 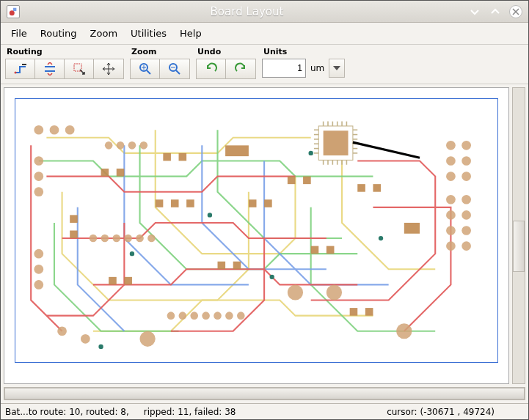 What do you see at coordinates (19, 34) in the screenshot?
I see `menu-file: File` at bounding box center [19, 34].